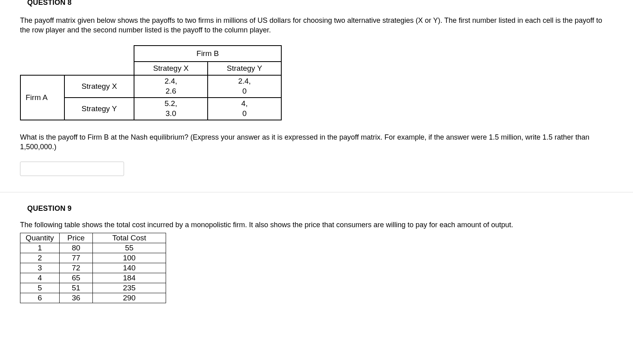  I want to click on table-row: 1 80 55, so click(93, 248).